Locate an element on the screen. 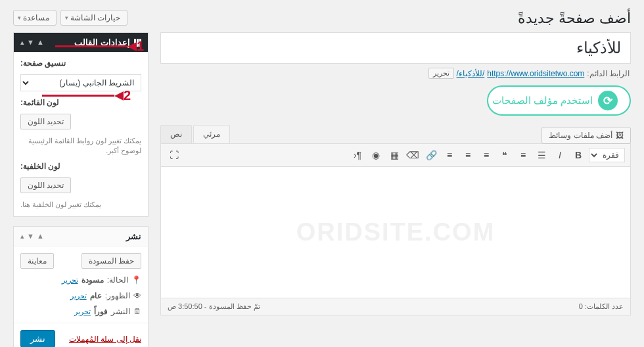 This screenshot has width=644, height=347. menu-color-hint: يمكنك تغيير لون روابط القائمة الرئيسية ل… is located at coordinates (81, 146).